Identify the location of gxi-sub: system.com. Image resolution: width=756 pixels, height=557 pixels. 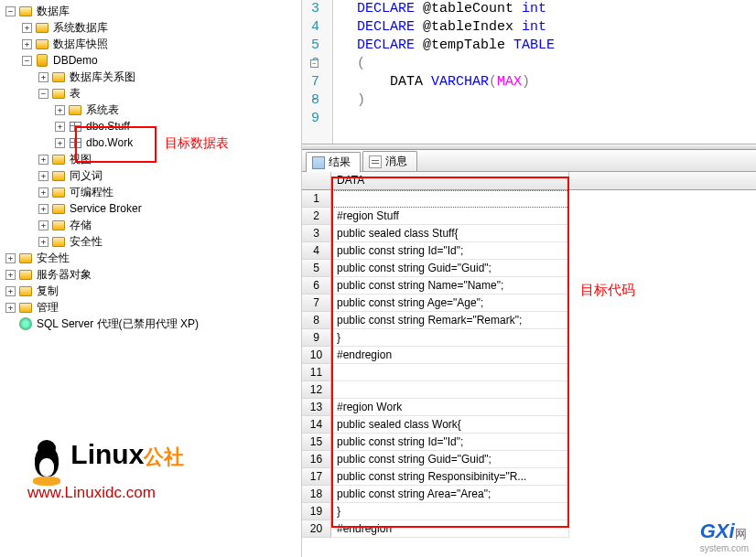
(725, 549).